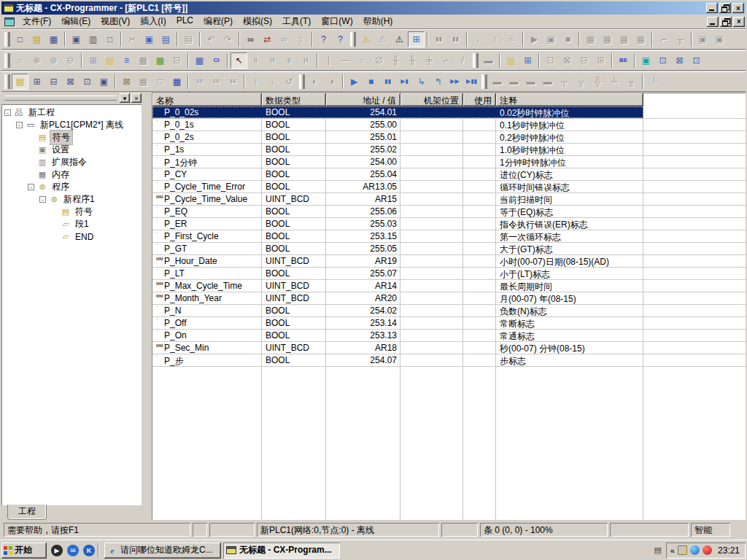 This screenshot has width=747, height=560. Describe the element at coordinates (160, 82) in the screenshot. I see `data-trace-button: □` at that location.